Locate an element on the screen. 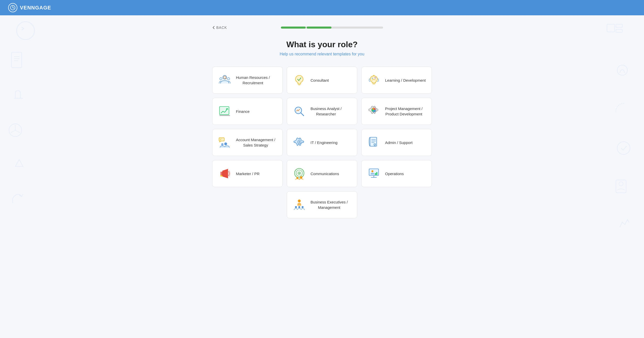 The width and height of the screenshot is (644, 338). role-label-operations: Operations is located at coordinates (394, 174).